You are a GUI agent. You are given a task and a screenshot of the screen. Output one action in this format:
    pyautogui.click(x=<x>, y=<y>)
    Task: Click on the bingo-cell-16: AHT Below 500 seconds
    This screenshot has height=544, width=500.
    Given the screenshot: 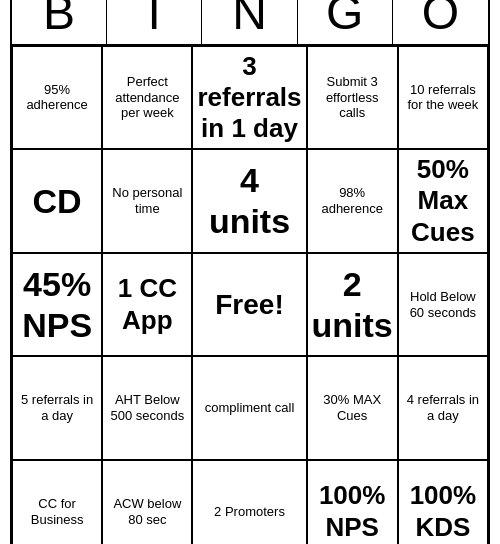 What is the action you would take?
    pyautogui.click(x=147, y=408)
    